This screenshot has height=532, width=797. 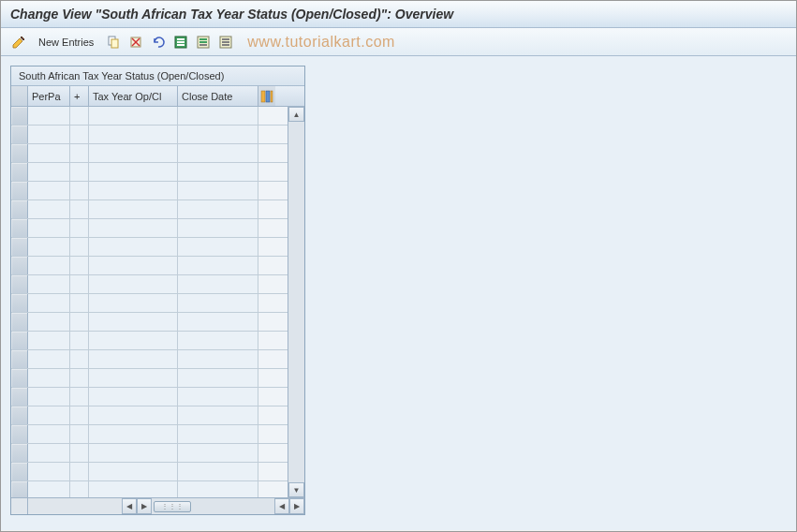 What do you see at coordinates (129, 506) in the screenshot?
I see `scroll-left-button: ◀` at bounding box center [129, 506].